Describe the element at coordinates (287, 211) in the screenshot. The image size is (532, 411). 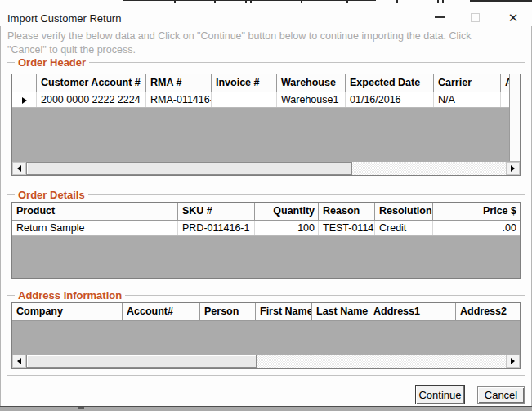
I see `column-header-quantity: Quantity` at that location.